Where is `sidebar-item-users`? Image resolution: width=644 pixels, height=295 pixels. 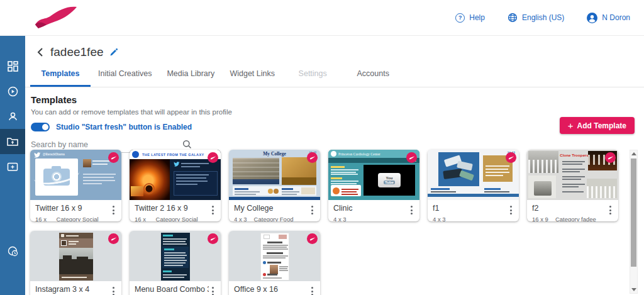
sidebar-item-users is located at coordinates (13, 116).